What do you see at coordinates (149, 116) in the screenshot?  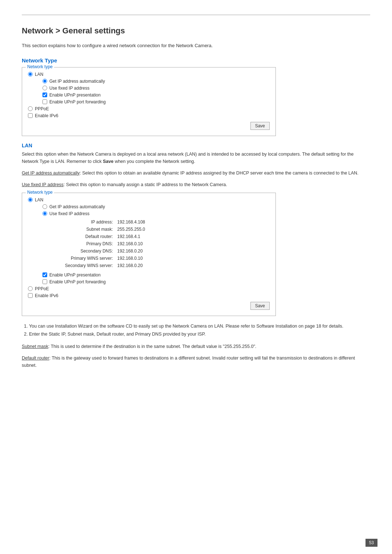 I see `enable-ipv6-row-1: Enable IPv6` at bounding box center [149, 116].